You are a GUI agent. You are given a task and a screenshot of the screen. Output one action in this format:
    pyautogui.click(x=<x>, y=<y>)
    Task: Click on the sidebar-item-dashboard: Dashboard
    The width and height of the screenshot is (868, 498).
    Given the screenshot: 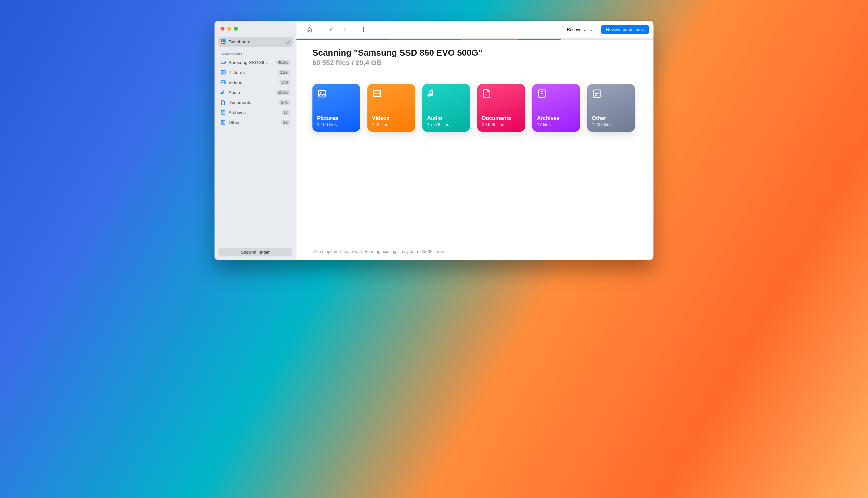 What is the action you would take?
    pyautogui.click(x=255, y=42)
    